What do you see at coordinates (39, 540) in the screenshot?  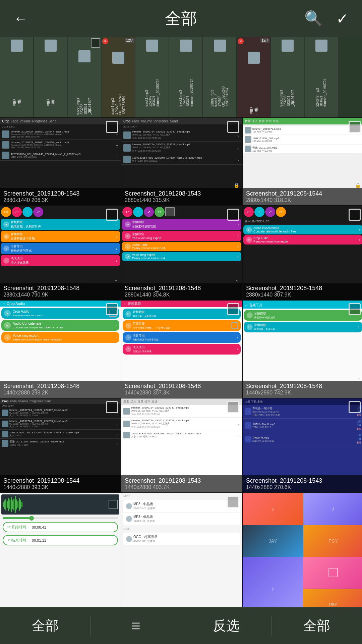 I see `end-time: 00:01:11` at bounding box center [39, 540].